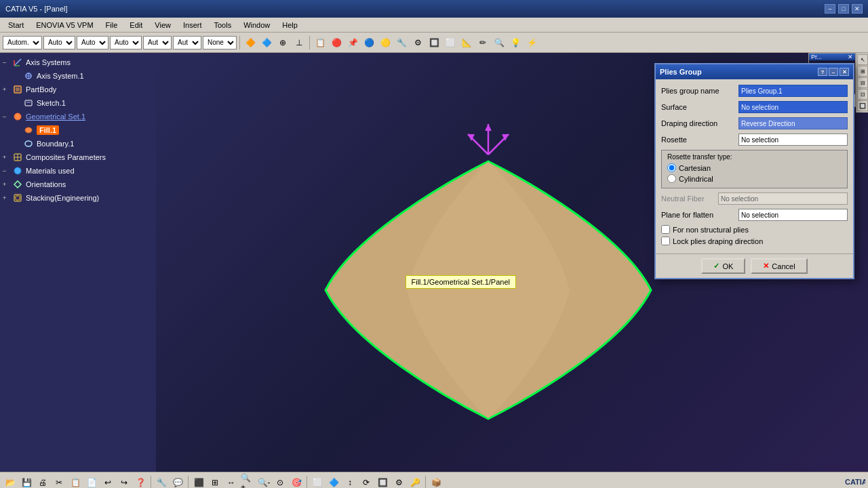 This screenshot has width=868, height=488. I want to click on bt-icon-20: 🔷, so click(334, 482).